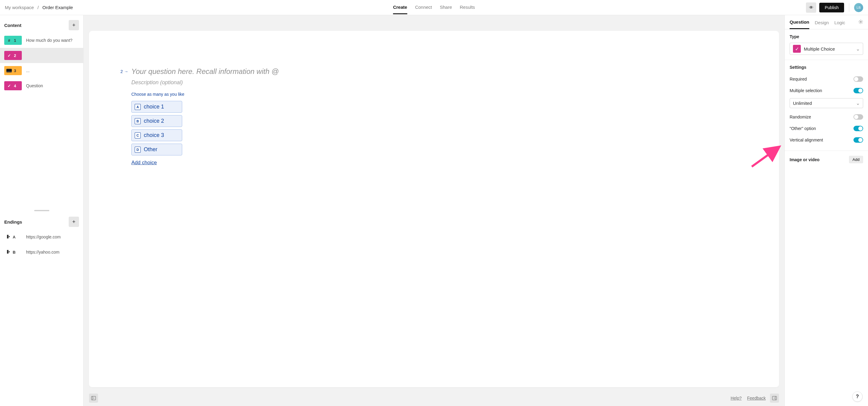  What do you see at coordinates (434, 7) in the screenshot?
I see `top-bar: My workspace / Order Example Create Conn…` at bounding box center [434, 7].